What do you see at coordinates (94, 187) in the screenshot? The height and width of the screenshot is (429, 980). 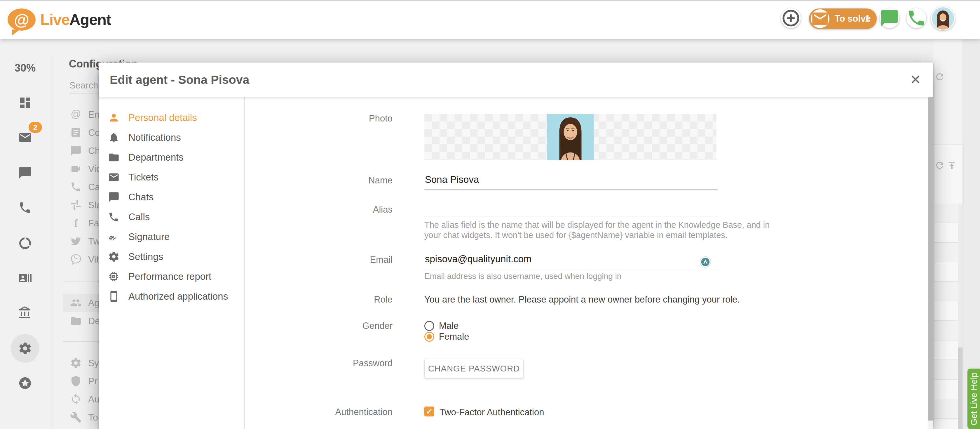 I see `config-item-label: Ca` at bounding box center [94, 187].